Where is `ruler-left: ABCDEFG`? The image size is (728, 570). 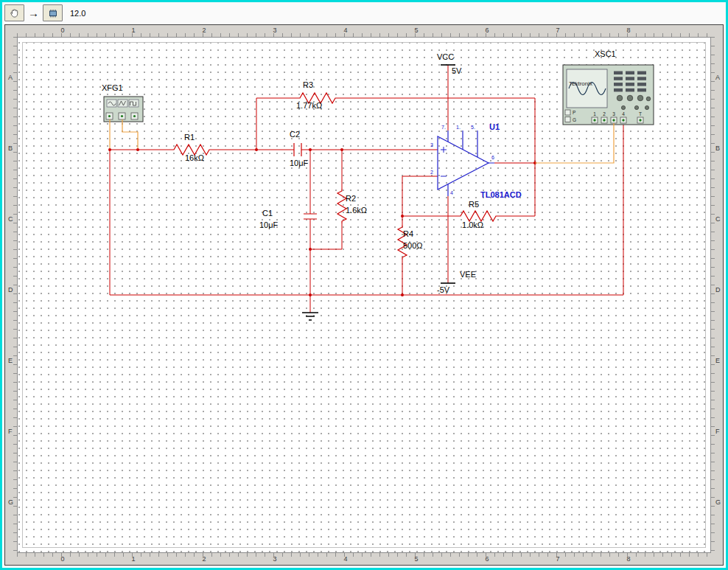 ruler-left: ABCDEFG is located at coordinates (11, 295).